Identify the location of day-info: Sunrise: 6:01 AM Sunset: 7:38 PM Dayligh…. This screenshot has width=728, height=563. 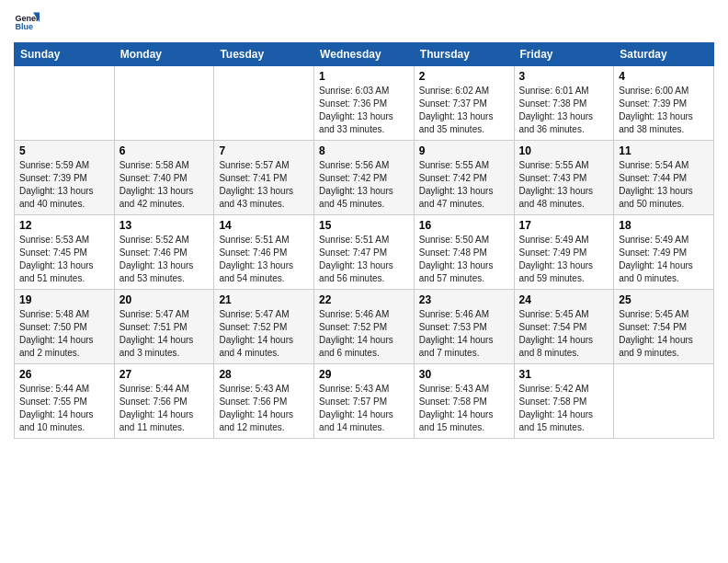
(564, 110).